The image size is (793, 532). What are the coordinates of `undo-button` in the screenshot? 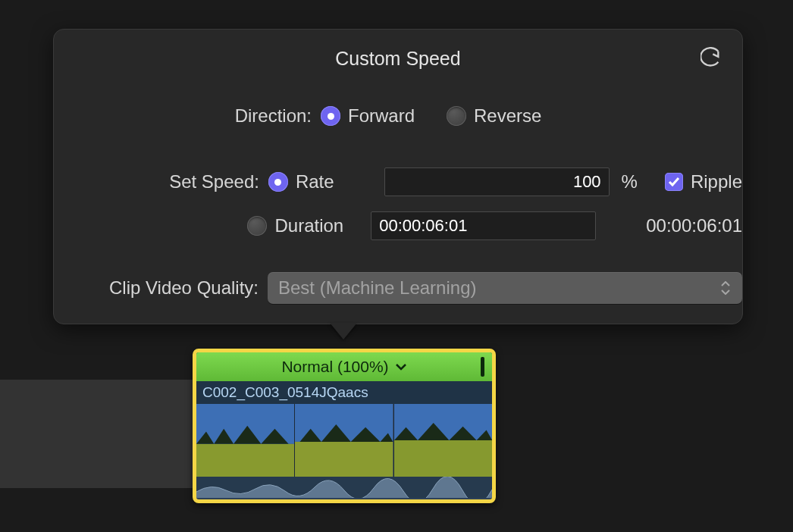 It's located at (711, 59).